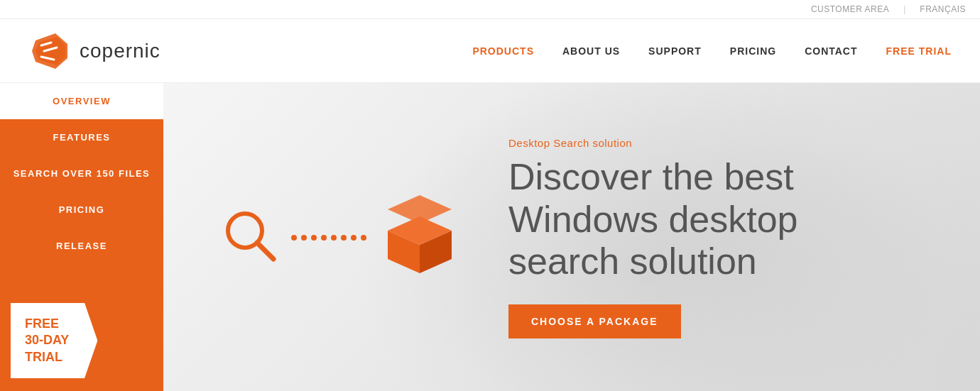  What do you see at coordinates (490, 10) in the screenshot?
I see `utility-bar: CUSTOMER AREA | FRANÇAIS` at bounding box center [490, 10].